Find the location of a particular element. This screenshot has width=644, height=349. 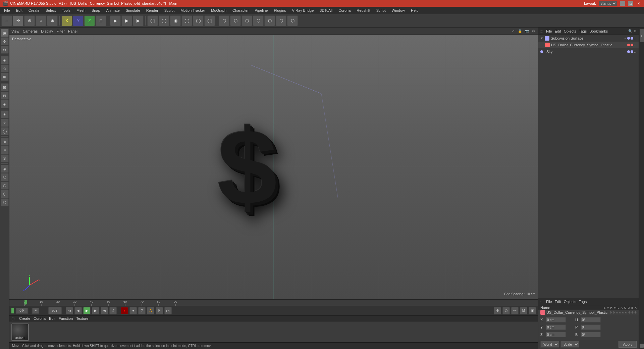

om-menu-objects: Objects is located at coordinates (570, 31).